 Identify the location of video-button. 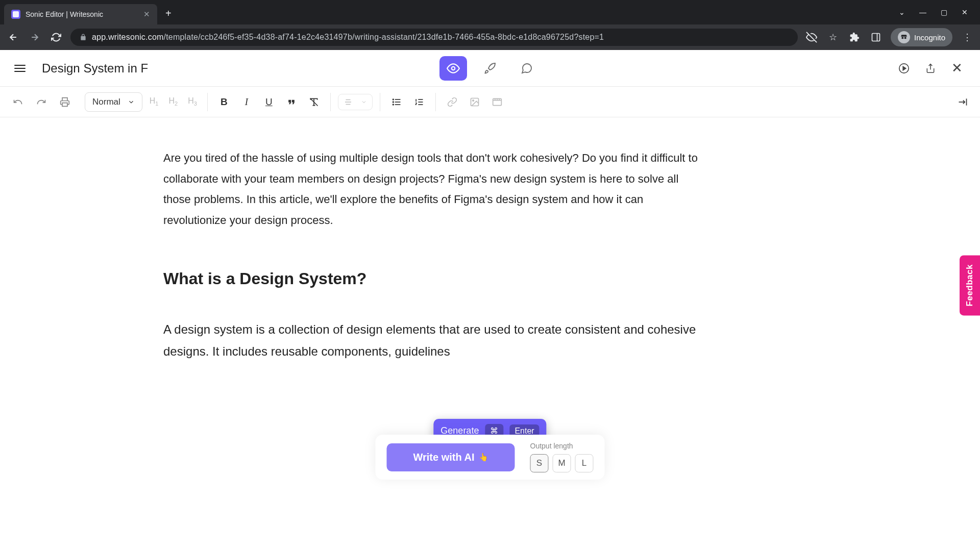
(497, 102).